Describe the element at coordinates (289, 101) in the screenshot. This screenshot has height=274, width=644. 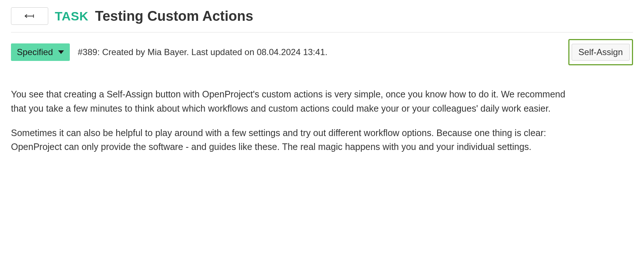
I see `description-paragraph: You see that creating a Self-Assign butt…` at that location.